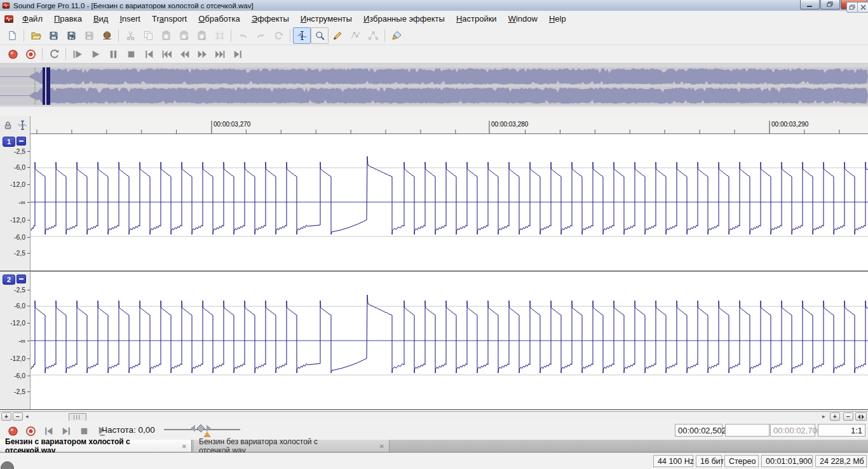  What do you see at coordinates (27, 416) in the screenshot?
I see `scroll-left-arrow: ◂` at bounding box center [27, 416].